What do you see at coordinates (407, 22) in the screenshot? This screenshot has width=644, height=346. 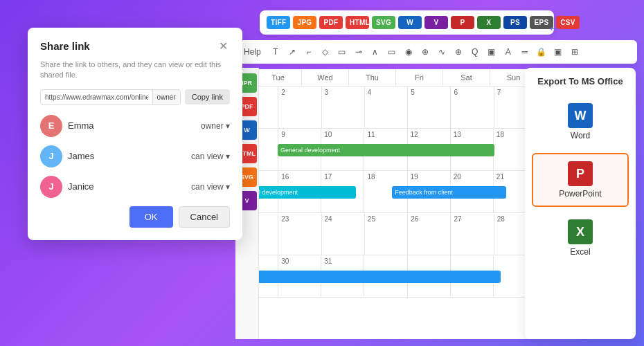 I see `format-toolbar: TIFFJPGPDFHTMLSVGWVPXPSEPSCSV` at bounding box center [407, 22].